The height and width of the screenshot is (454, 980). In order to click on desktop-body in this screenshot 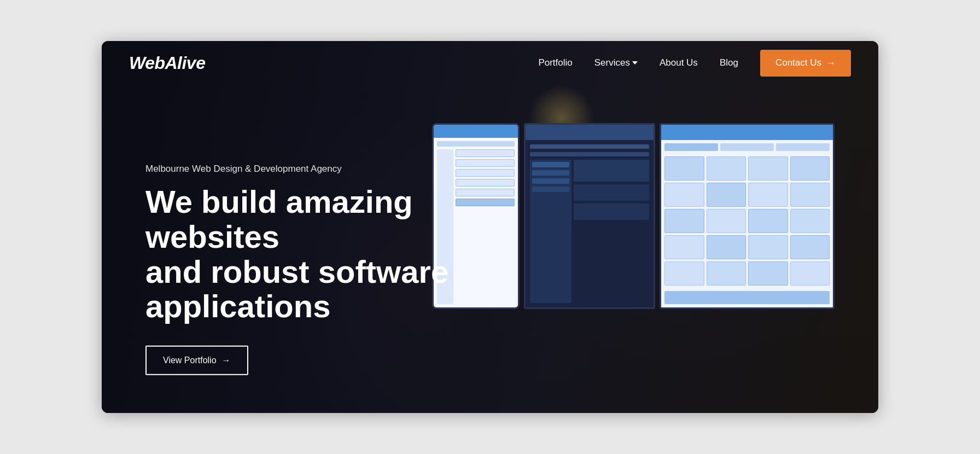, I will do `click(747, 224)`.